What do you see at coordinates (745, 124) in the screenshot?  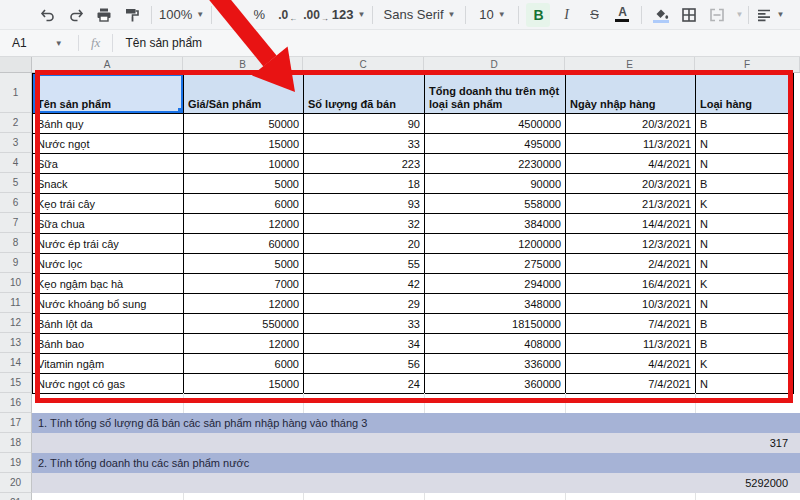 I see `cell-F2: B` at bounding box center [745, 124].